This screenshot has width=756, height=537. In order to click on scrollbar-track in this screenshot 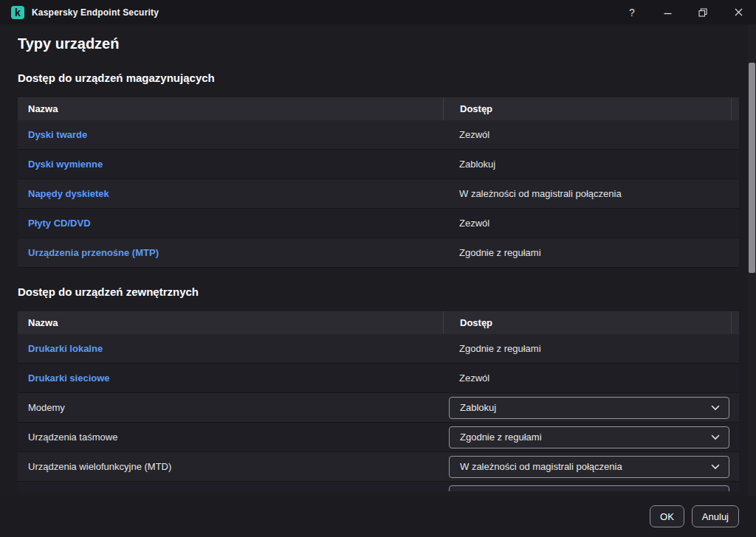, I will do `click(752, 260)`.